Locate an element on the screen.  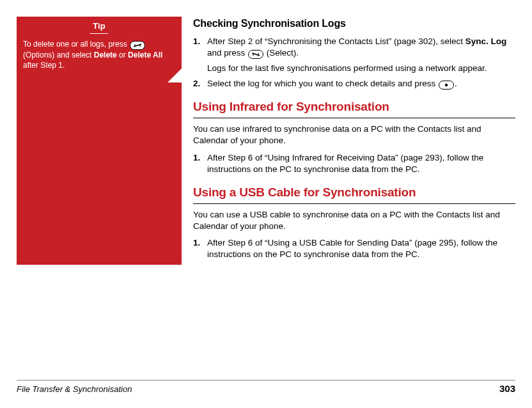
usb-para: You can use a USB cable to synchronise d… is located at coordinates (354, 221).